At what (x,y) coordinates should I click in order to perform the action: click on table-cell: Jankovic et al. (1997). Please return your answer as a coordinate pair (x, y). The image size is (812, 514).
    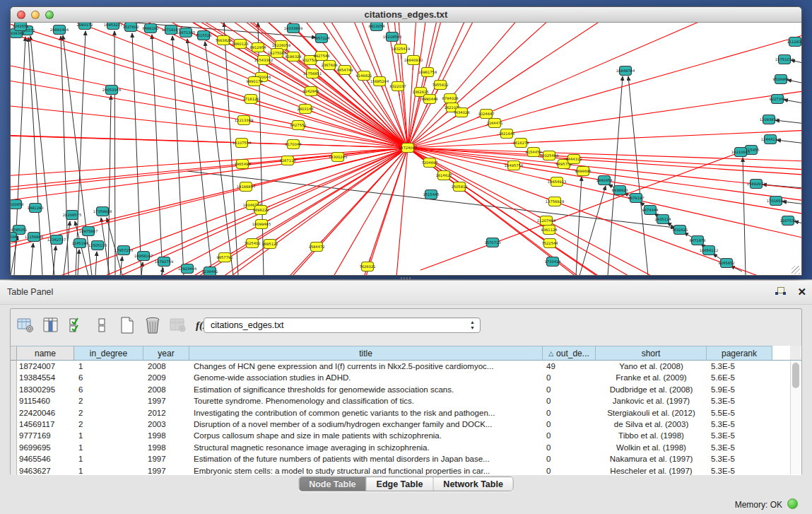
    Looking at the image, I should click on (652, 401).